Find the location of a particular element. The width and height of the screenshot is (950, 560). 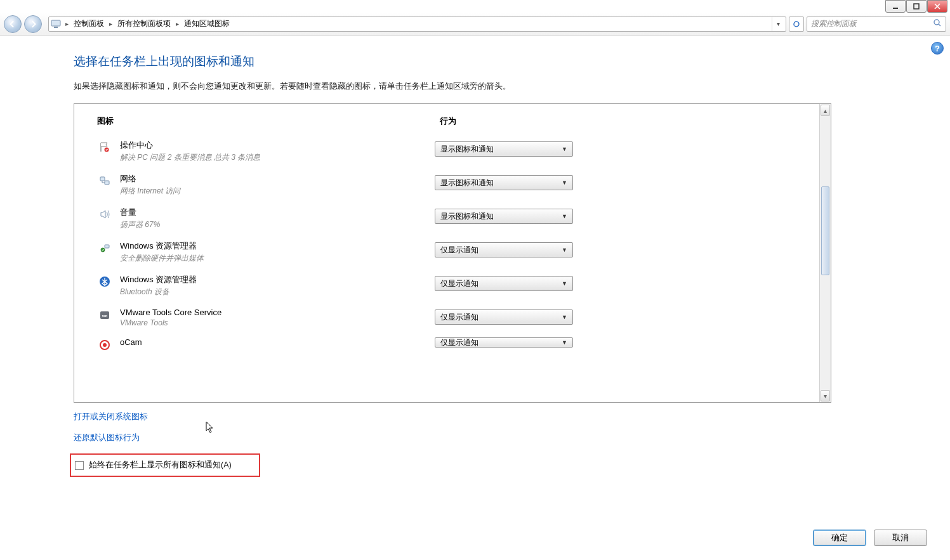

window-controls is located at coordinates (916, 6).